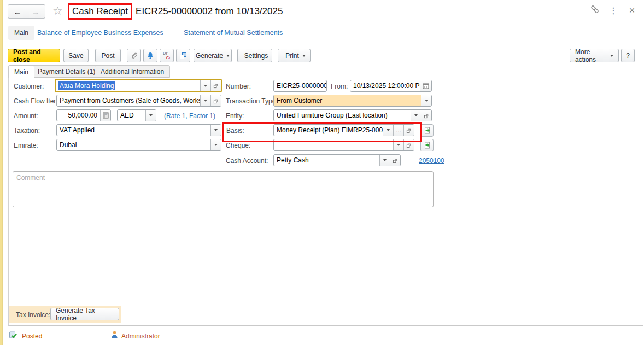  What do you see at coordinates (137, 115) in the screenshot?
I see `currency-field: AED` at bounding box center [137, 115].